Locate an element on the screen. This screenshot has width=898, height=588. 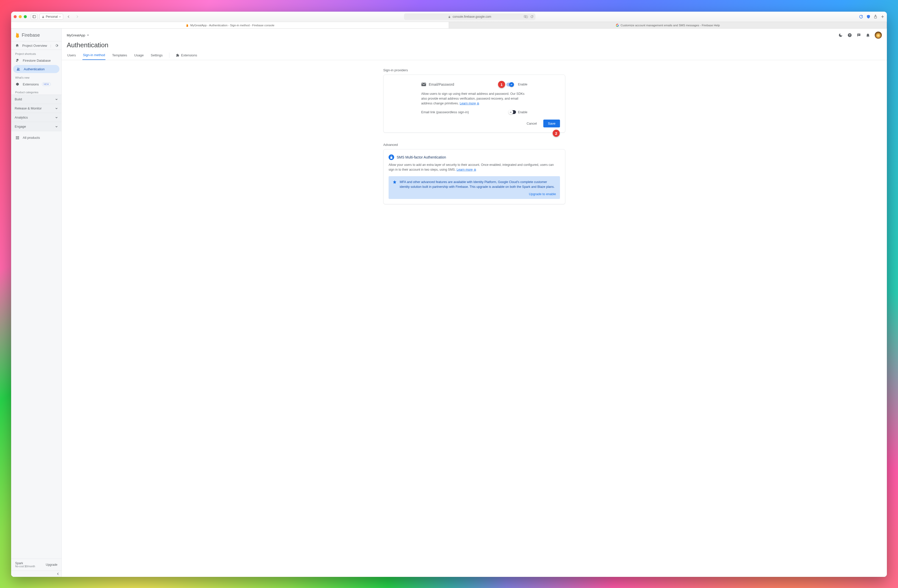
plan-sub: No-cost $0/month is located at coordinates (25, 567).